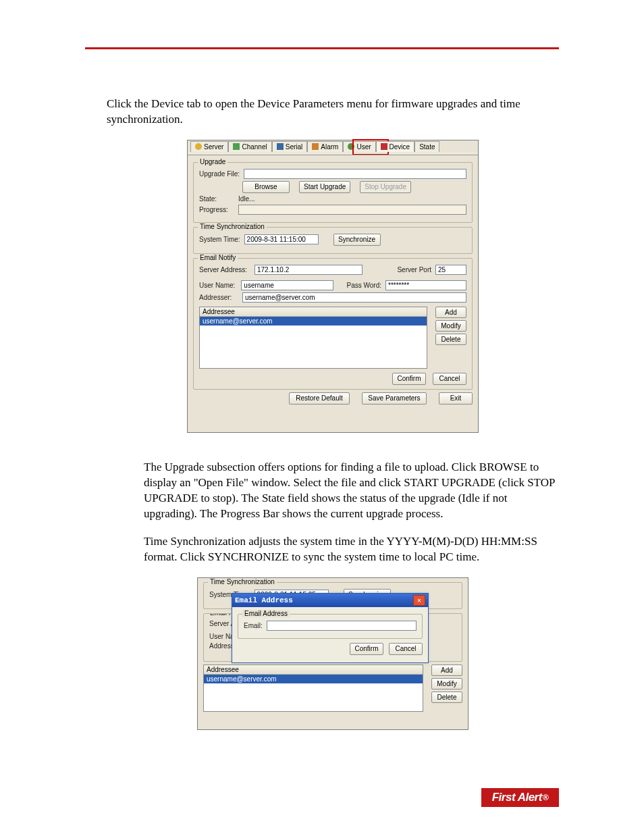 The image size is (644, 834). I want to click on tab-user: User, so click(359, 147).